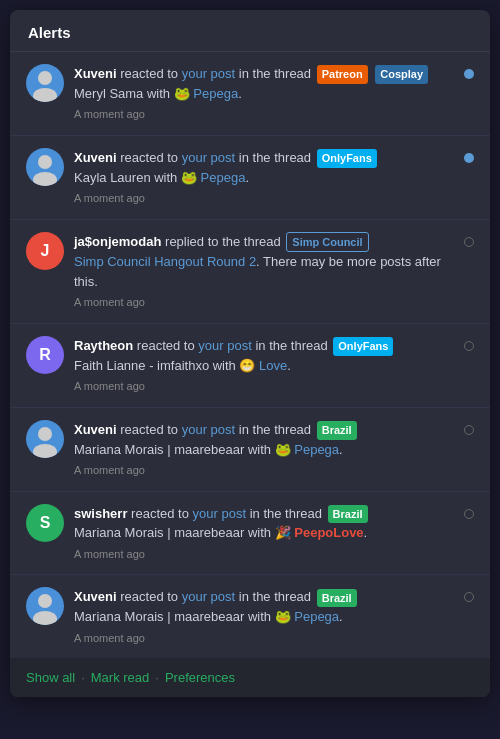 The width and height of the screenshot is (500, 739). What do you see at coordinates (250, 366) in the screenshot?
I see `alert-item: R Raytheon reacted to your post in the t…` at bounding box center [250, 366].